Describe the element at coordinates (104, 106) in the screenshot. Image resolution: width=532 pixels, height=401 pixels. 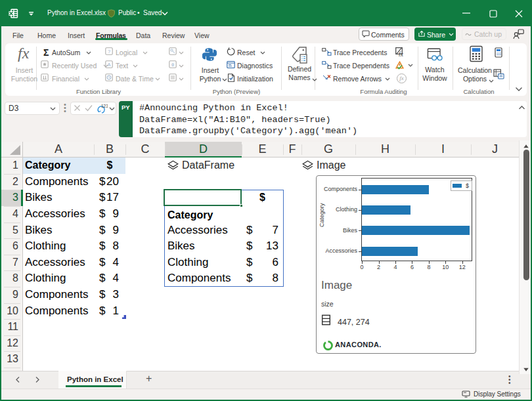
I see `svg-text: 123` at that location.